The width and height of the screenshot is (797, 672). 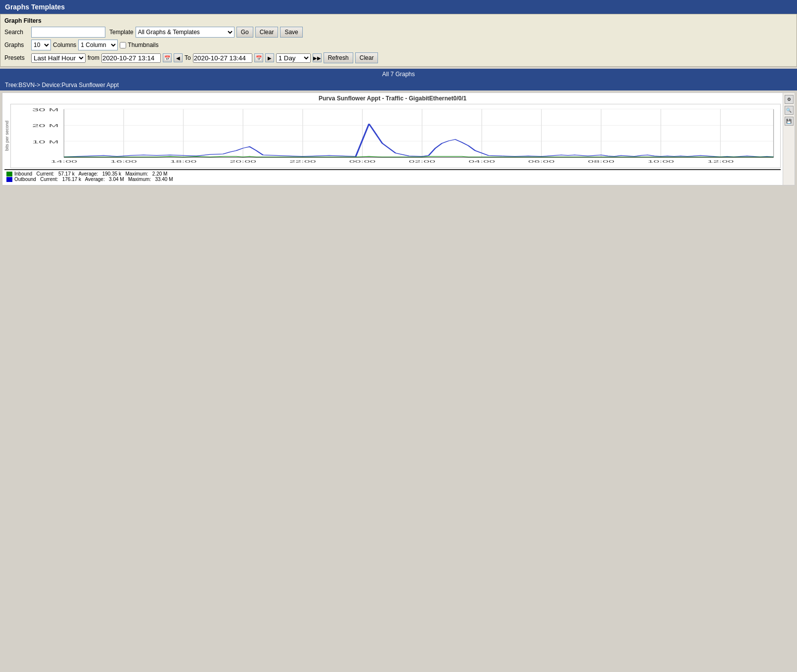 I want to click on to-input, so click(x=223, y=58).